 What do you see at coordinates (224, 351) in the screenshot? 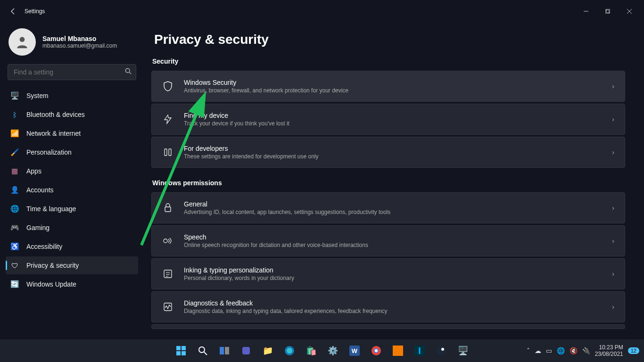
I see `task-view-button` at bounding box center [224, 351].